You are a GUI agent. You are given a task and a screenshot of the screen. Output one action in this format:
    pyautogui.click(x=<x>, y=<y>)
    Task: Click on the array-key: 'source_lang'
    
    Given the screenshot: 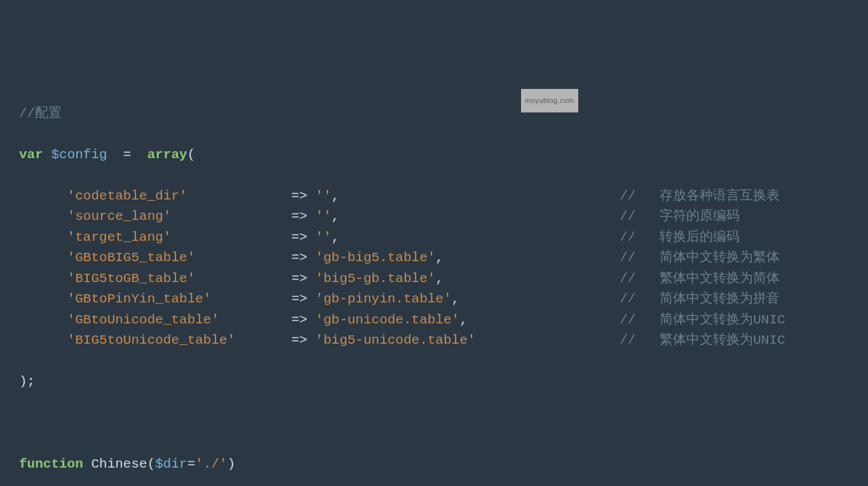 What is the action you would take?
    pyautogui.click(x=119, y=216)
    